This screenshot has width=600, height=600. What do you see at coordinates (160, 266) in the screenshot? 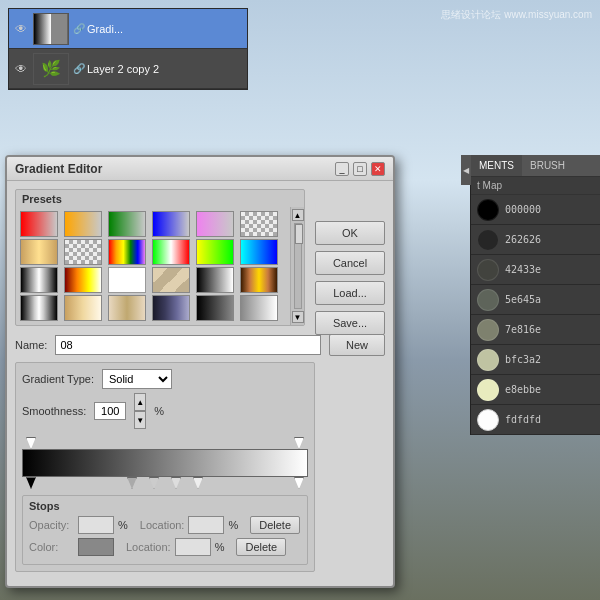
I see `presets-container: ▲ ▼` at bounding box center [160, 266].